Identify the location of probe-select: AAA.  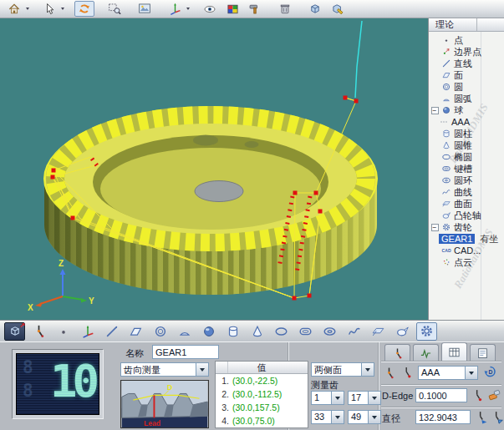
(448, 372).